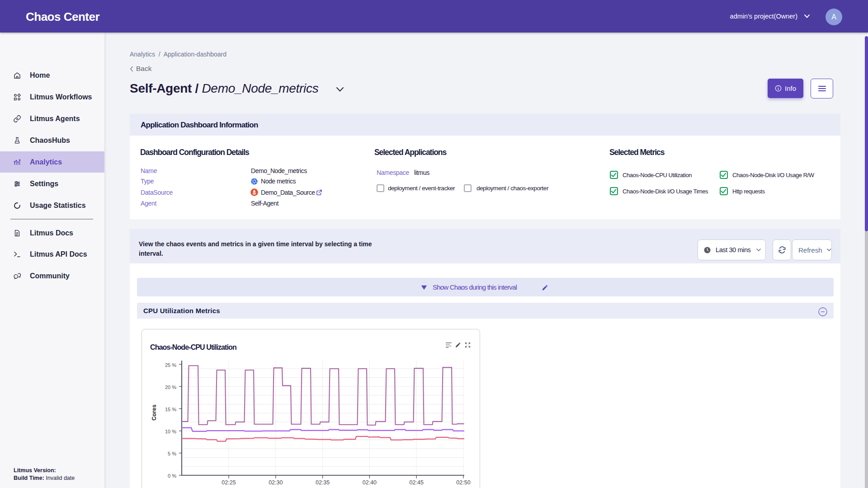 The height and width of the screenshot is (488, 868). I want to click on svg-text: 25 %, so click(171, 365).